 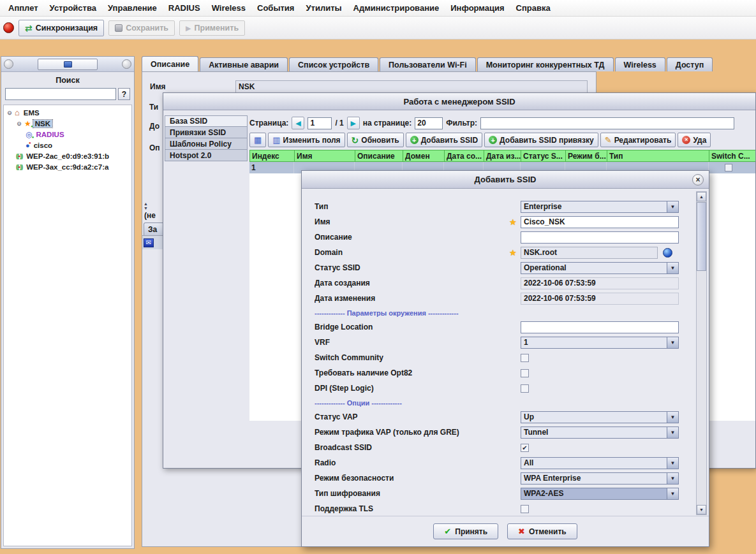 What do you see at coordinates (145, 206) in the screenshot?
I see `spinner-arrows-icon: ▲▼` at bounding box center [145, 206].